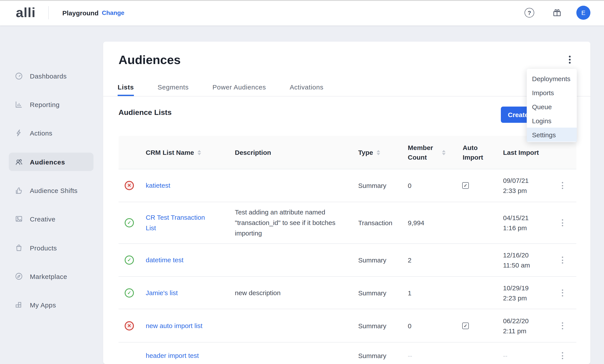  What do you see at coordinates (19, 190) in the screenshot?
I see `thumbs-up-icon` at bounding box center [19, 190].